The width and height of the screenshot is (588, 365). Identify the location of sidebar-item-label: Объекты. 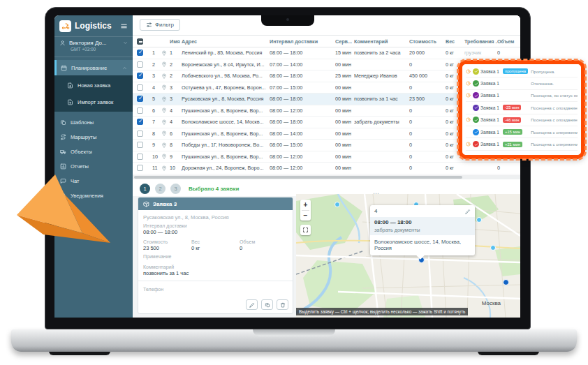
(99, 152).